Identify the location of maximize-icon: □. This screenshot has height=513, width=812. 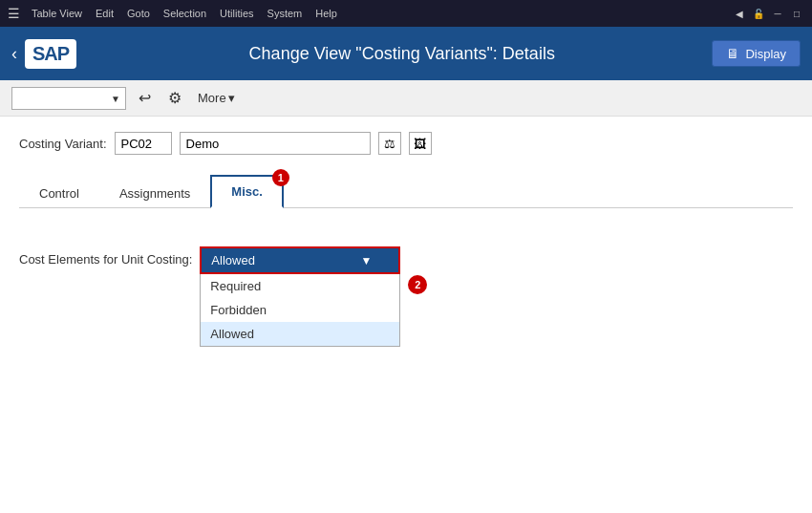
(797, 13).